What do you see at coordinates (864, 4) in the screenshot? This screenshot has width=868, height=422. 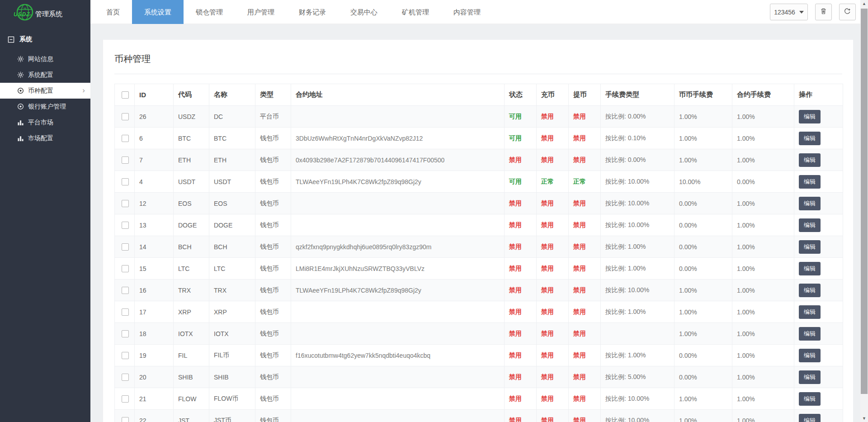 I see `scroll-up-arrow-icon: ▲` at bounding box center [864, 4].